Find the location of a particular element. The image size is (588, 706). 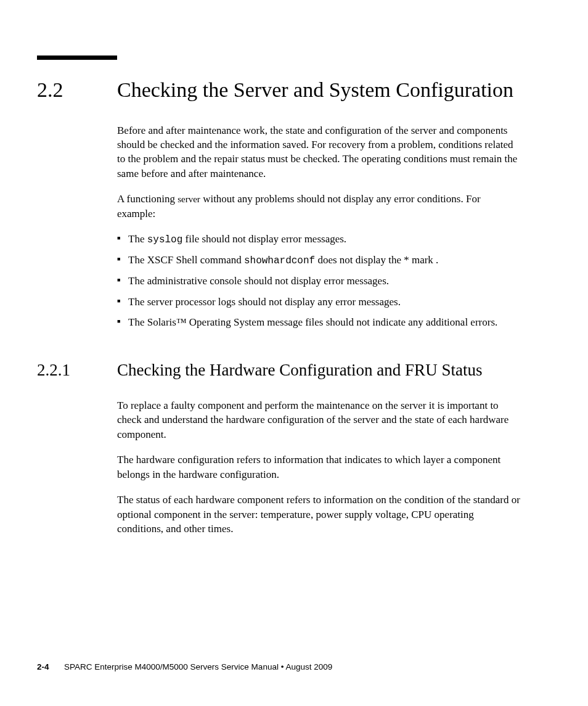

subsection-title: Checking the Hardware Configuration and … is located at coordinates (300, 370).